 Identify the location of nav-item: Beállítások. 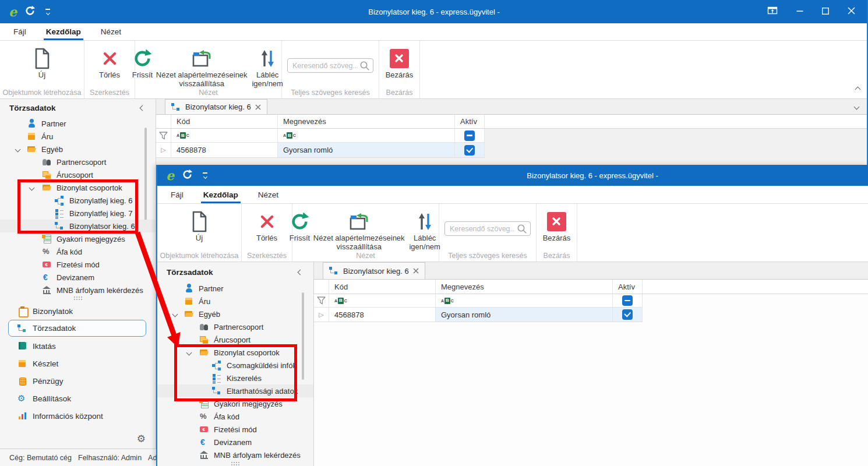
(78, 398).